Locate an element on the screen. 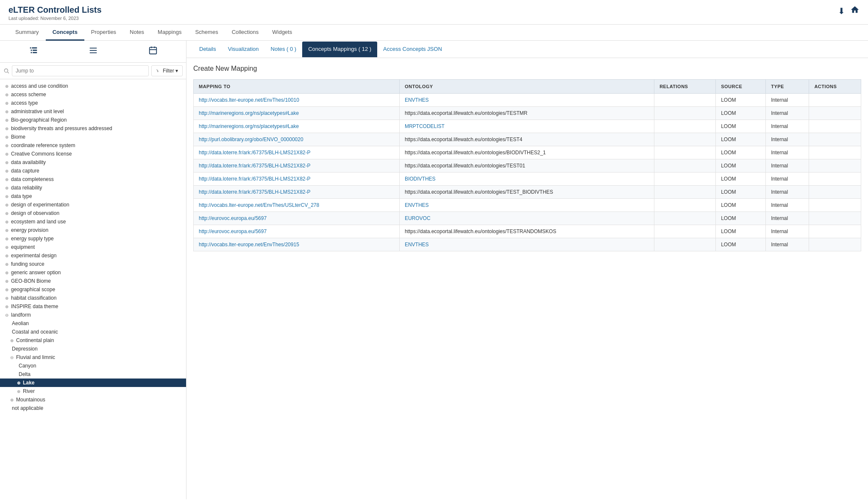 Image resolution: width=868 pixels, height=501 pixels. list-item: ⊕energy supply type is located at coordinates (93, 239).